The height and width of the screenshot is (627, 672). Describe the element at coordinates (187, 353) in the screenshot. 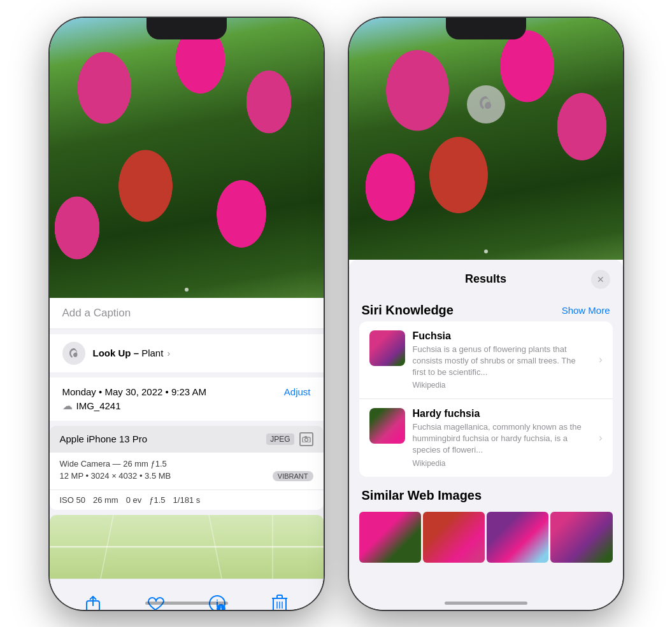

I see `lookup-row: Look Up – Plant ›` at that location.